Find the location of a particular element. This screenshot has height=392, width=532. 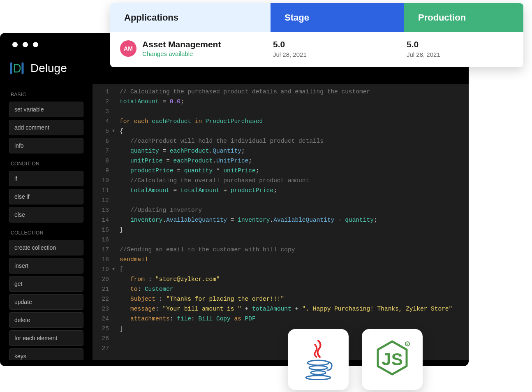

tab-stage: Stage is located at coordinates (337, 18).